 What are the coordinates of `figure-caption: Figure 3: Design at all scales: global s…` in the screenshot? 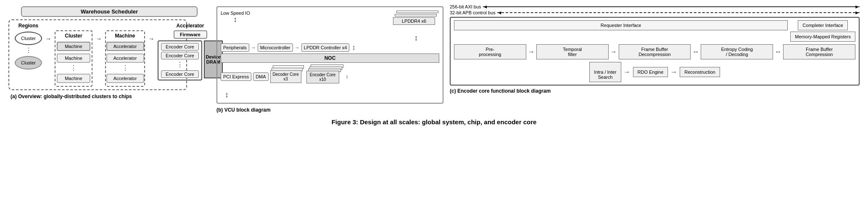 It's located at (434, 122).